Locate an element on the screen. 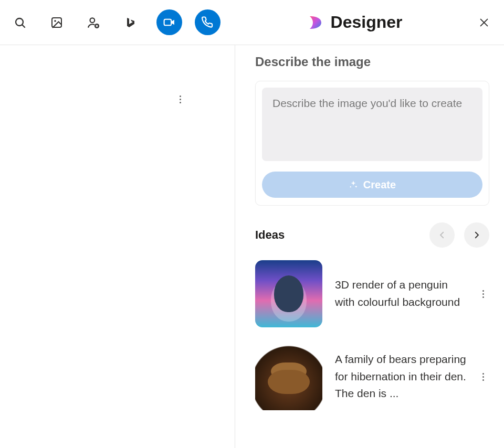 Image resolution: width=504 pixels, height=448 pixels. designer-logo-icon is located at coordinates (315, 23).